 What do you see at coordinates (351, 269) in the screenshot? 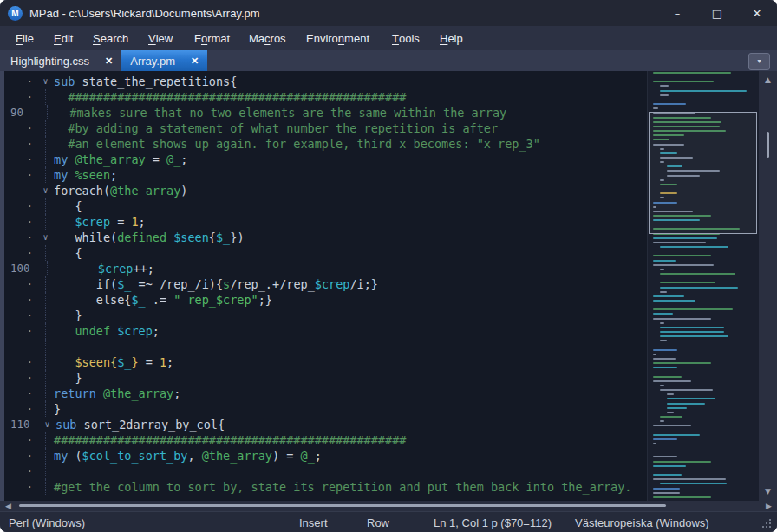
I see `code-text: $crep++;` at bounding box center [351, 269].